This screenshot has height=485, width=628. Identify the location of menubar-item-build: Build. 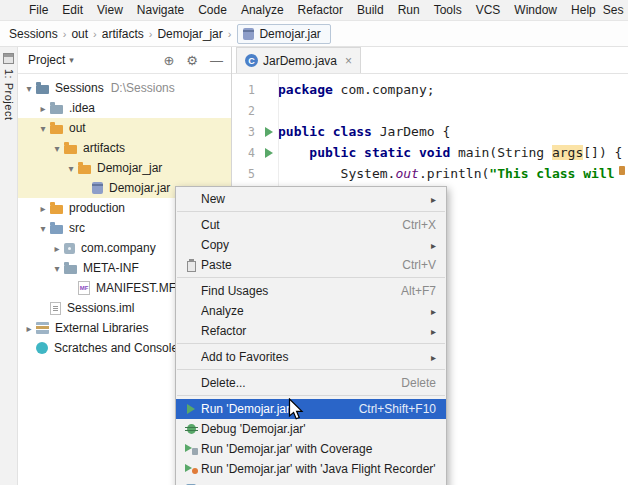
(370, 10).